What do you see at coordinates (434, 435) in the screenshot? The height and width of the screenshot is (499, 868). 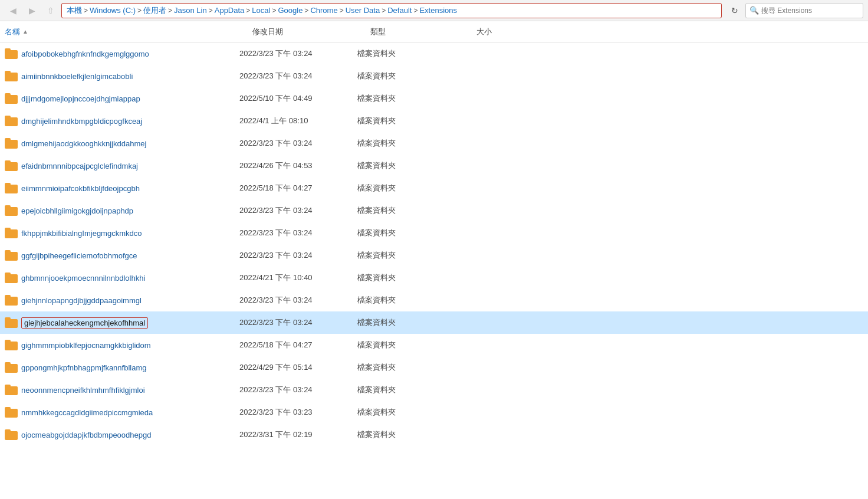 I see `table-row: ojocmeabgojddapjkfbdbmpeoodhepgd2022/3/3…` at bounding box center [434, 435].